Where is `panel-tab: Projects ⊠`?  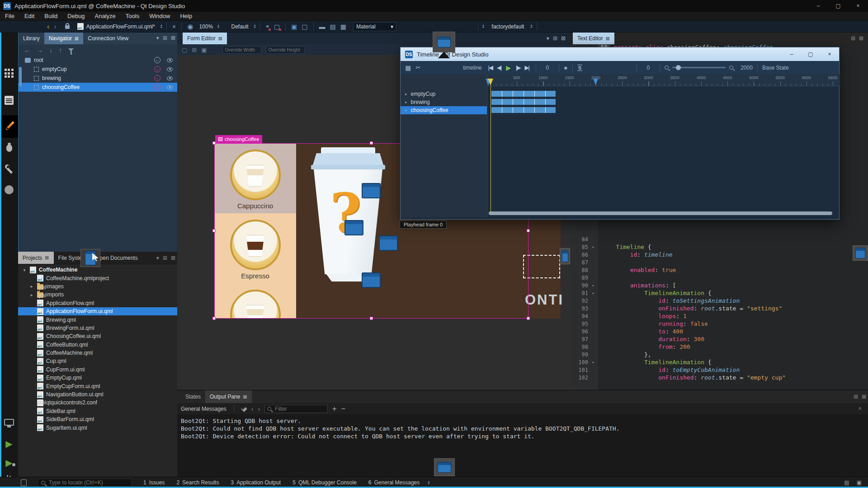
panel-tab: Projects ⊠ is located at coordinates (36, 258).